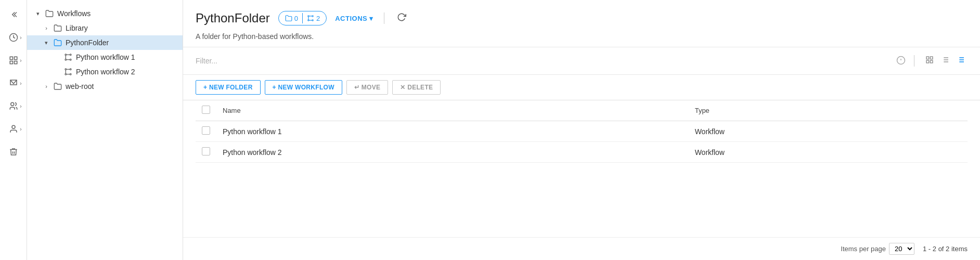  I want to click on sidebar-item-label: web-root, so click(122, 86).